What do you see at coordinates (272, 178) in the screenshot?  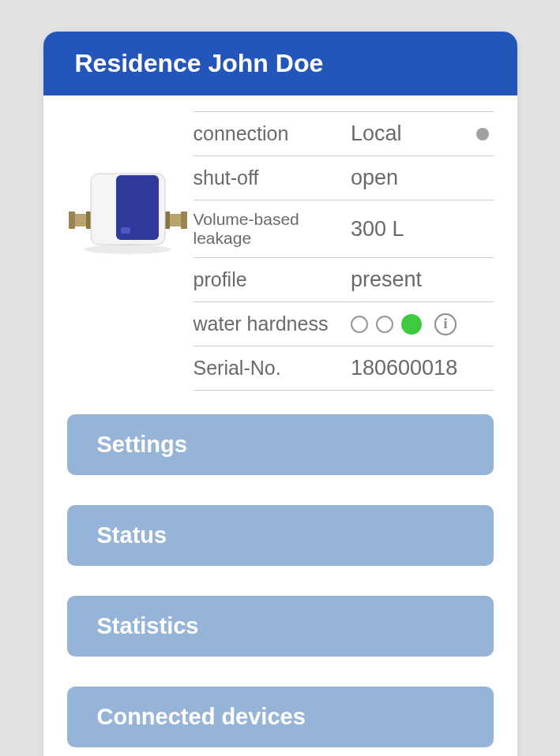 I see `label-shutoff: shut-off` at bounding box center [272, 178].